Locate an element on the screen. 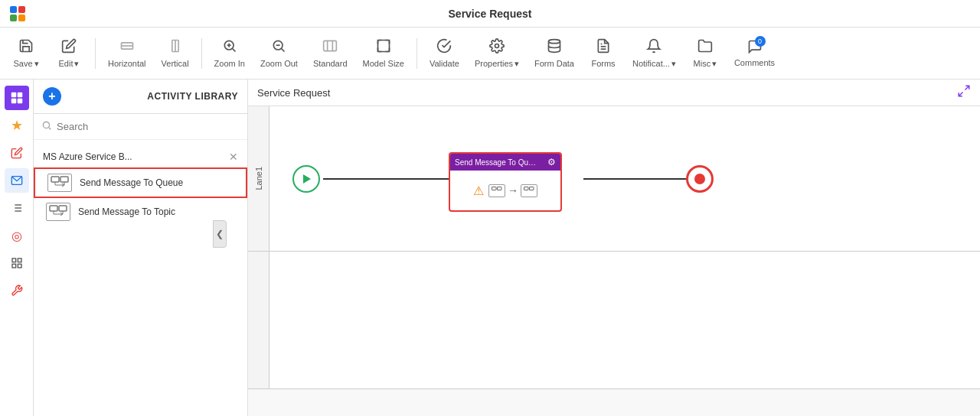 This screenshot has width=980, height=416. nav-icon-grid is located at coordinates (17, 98).